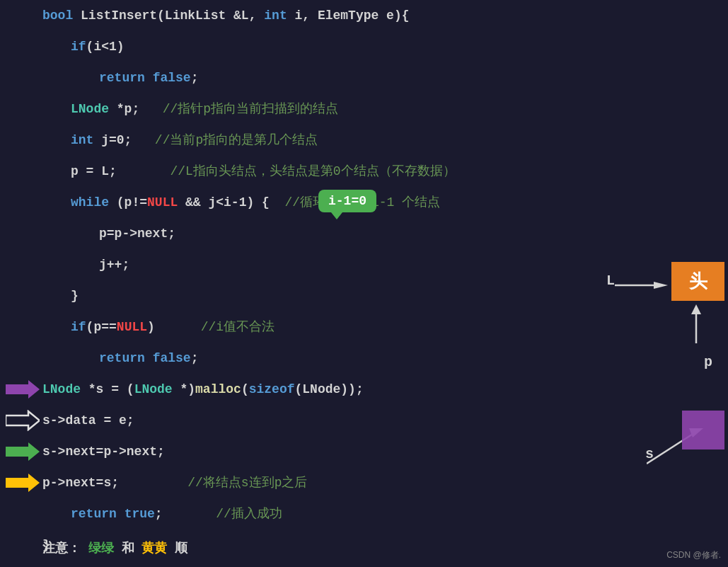 The height and width of the screenshot is (567, 728). Describe the element at coordinates (272, 389) in the screenshot. I see `keyword-sizeof: sizeof` at that location.